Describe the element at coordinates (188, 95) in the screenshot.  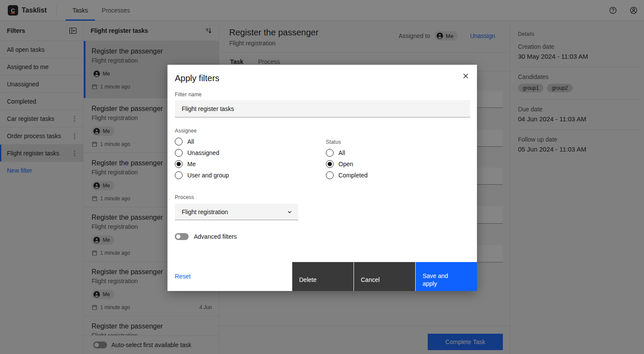
I see `filter-name-label: Filter name` at that location.